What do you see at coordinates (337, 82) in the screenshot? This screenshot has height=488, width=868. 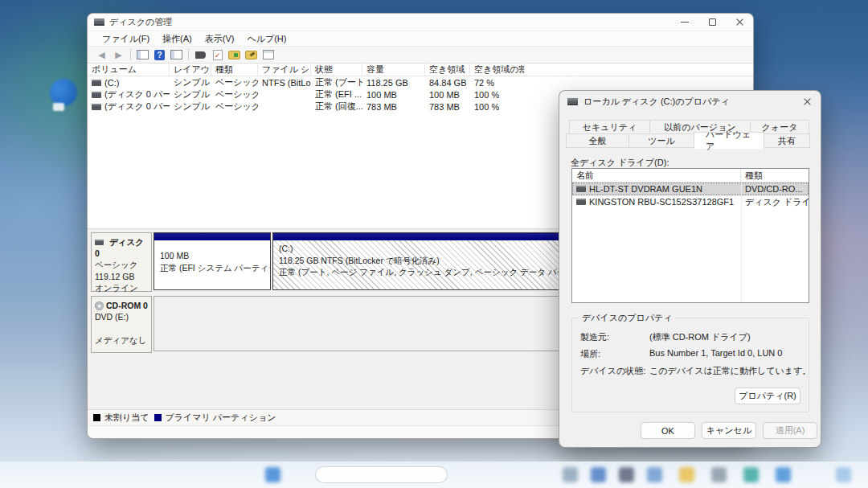 I see `volume-status: 正常 (ブート...` at bounding box center [337, 82].